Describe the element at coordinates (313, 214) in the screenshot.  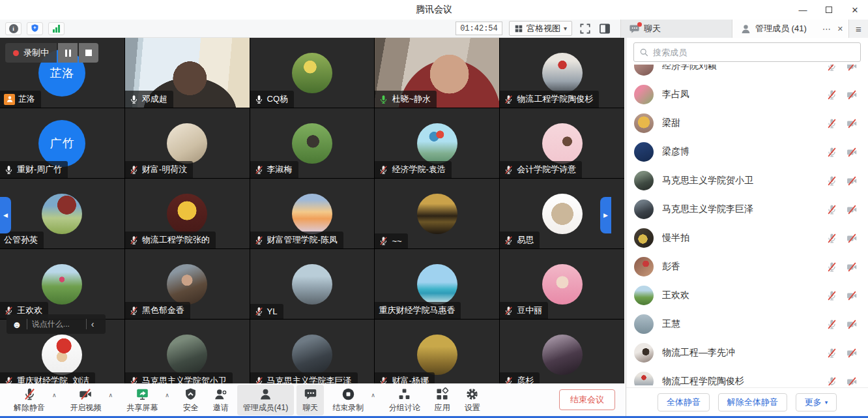
I see `video-tile: 财富管理学院-陈凤` at that location.